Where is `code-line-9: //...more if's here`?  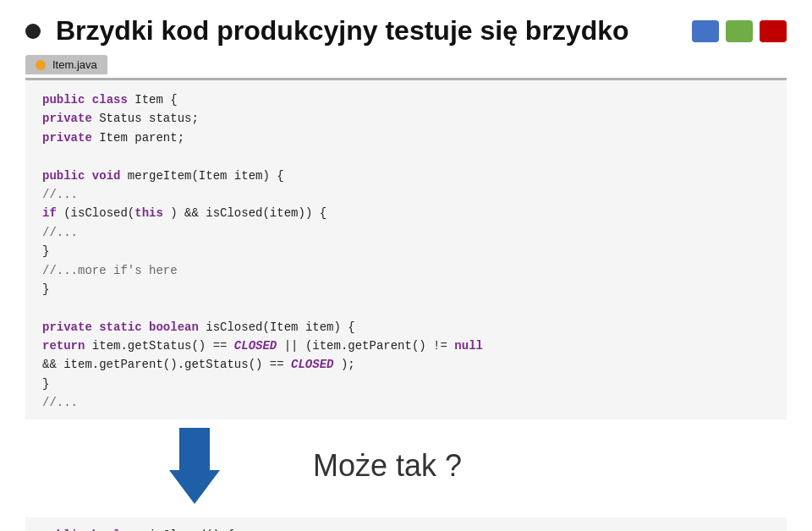
code-line-9: //...more if's here is located at coordinates (406, 271).